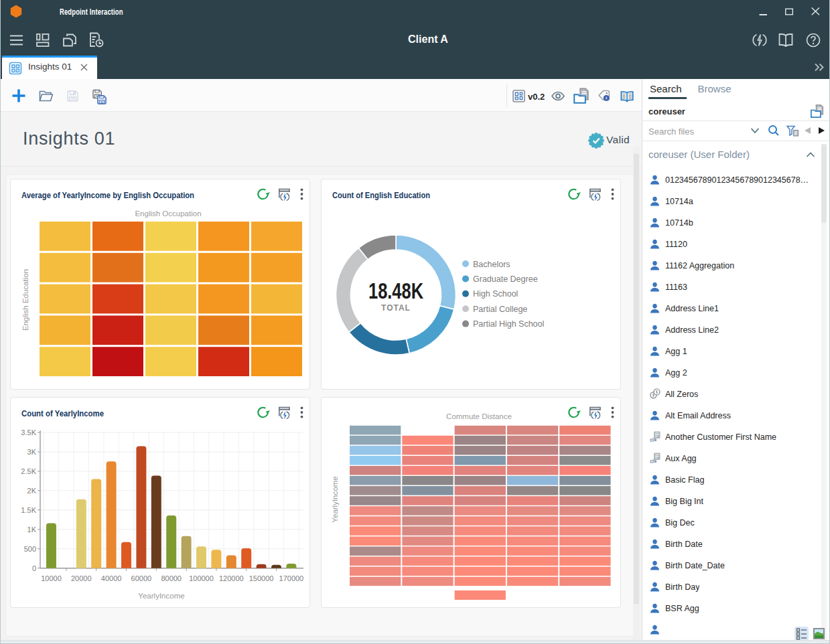  Describe the element at coordinates (51, 578) in the screenshot. I see `svg-text: 10000` at that location.